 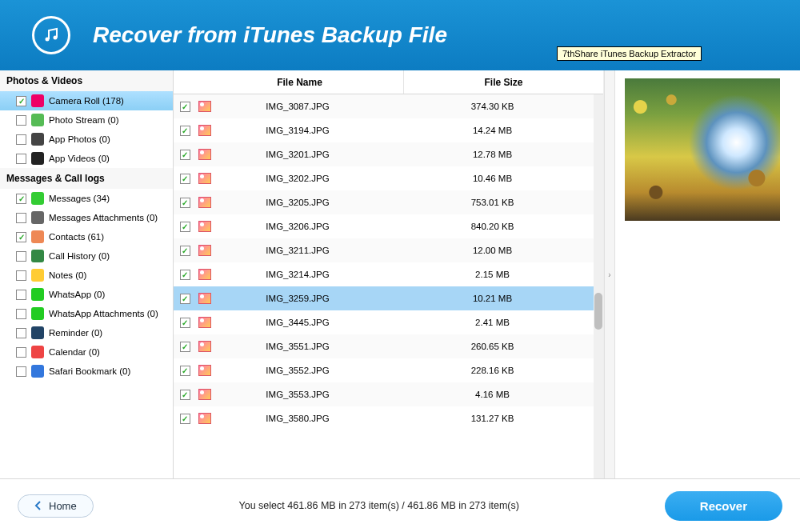 I want to click on sidebar-item: App Photos (0), so click(x=86, y=139).